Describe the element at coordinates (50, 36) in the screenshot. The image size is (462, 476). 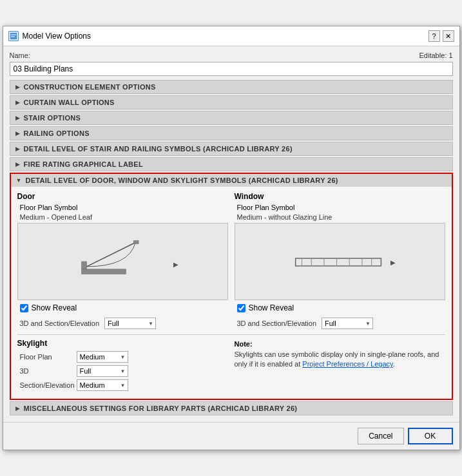
I see `title-bar-left: Model View Options` at that location.